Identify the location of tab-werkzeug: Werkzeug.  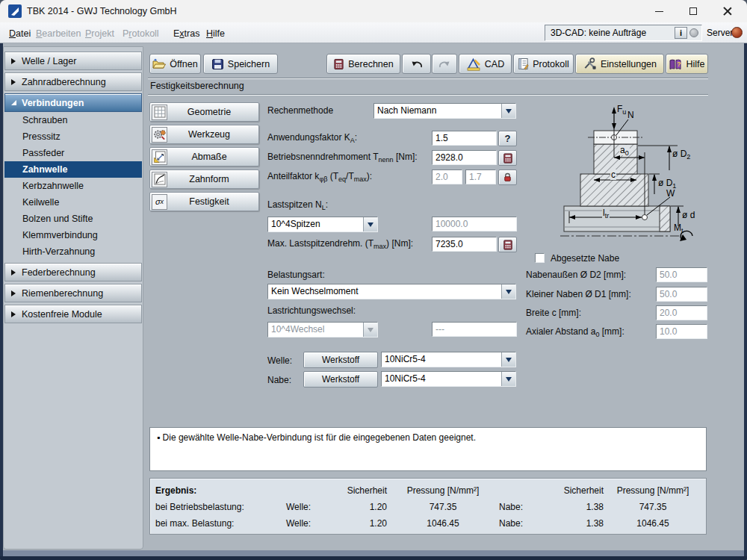
(205, 134).